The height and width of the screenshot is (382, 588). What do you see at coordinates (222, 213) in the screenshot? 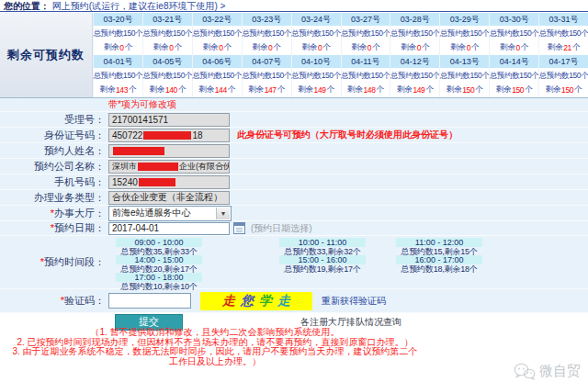
I see `chevron-down-icon: ▼` at bounding box center [222, 213].